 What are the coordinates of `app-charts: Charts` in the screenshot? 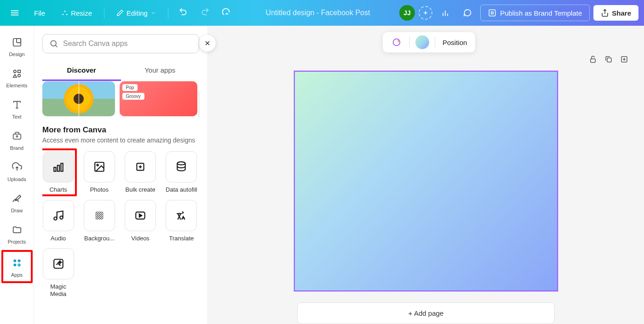 It's located at (58, 172).